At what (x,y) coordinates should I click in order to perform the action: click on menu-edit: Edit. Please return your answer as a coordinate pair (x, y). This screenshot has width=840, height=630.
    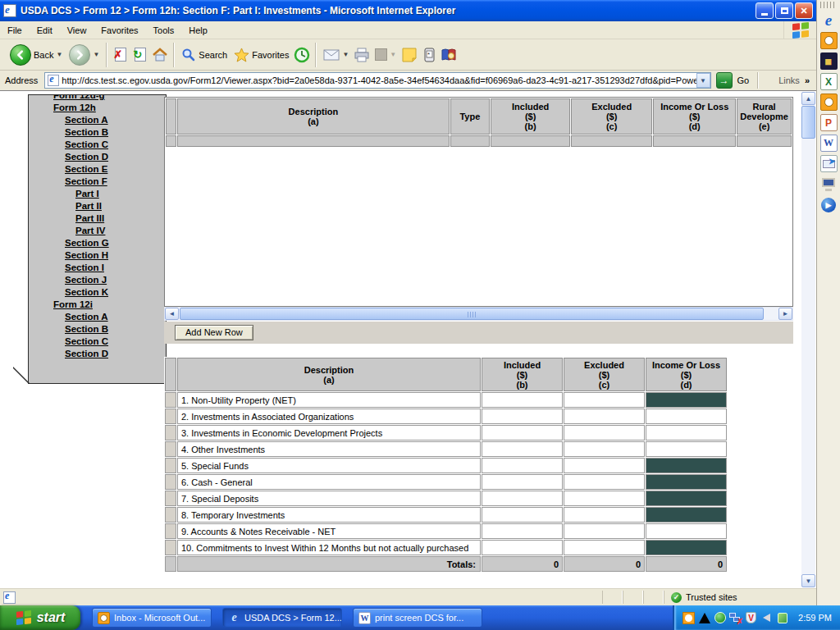
    Looking at the image, I should click on (44, 30).